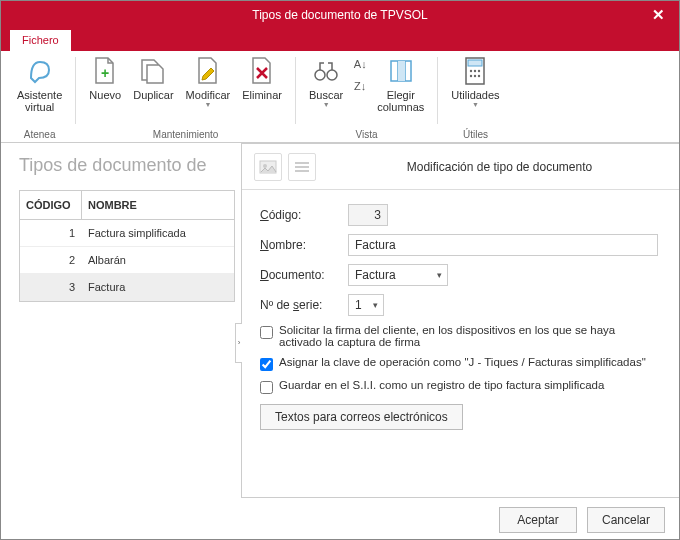 Image resolution: width=680 pixels, height=540 pixels. What do you see at coordinates (153, 95) in the screenshot?
I see `duplicate-label: Duplicar` at bounding box center [153, 95].